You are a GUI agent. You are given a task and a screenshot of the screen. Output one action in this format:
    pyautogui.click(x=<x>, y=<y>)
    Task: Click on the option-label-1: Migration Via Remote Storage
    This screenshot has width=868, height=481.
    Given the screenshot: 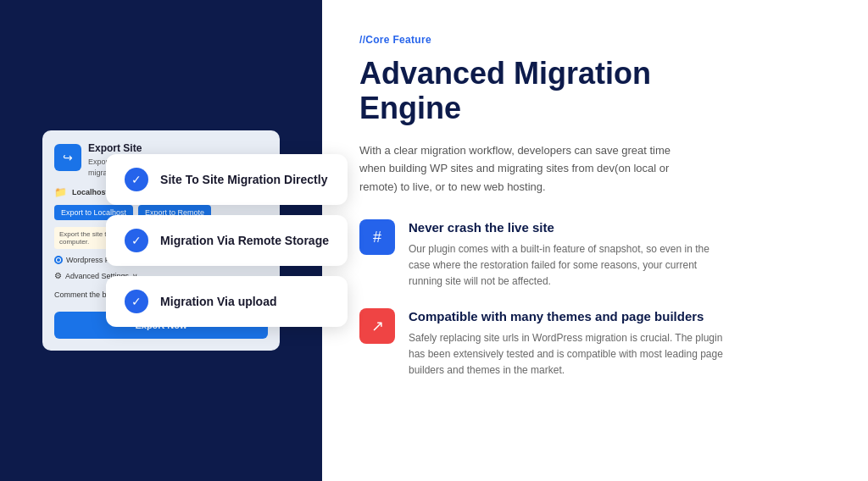 What is the action you would take?
    pyautogui.click(x=244, y=240)
    